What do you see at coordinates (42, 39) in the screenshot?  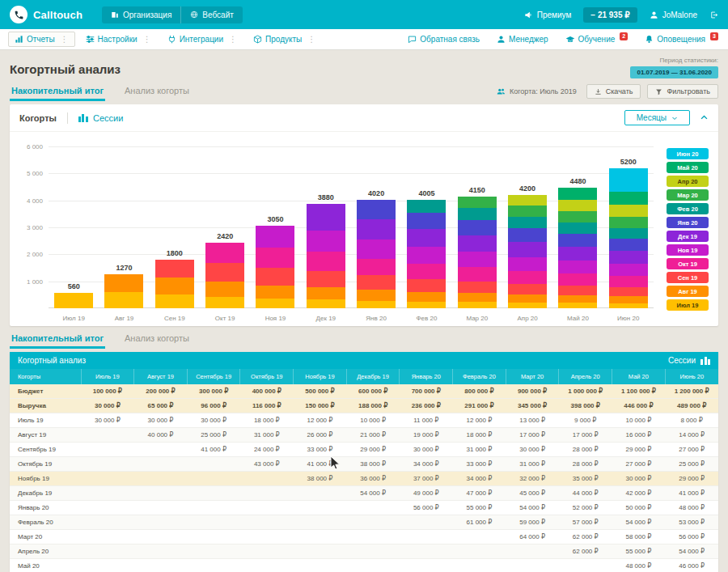 I see `nav-item-reports: Отчеты ⋮` at bounding box center [42, 39].